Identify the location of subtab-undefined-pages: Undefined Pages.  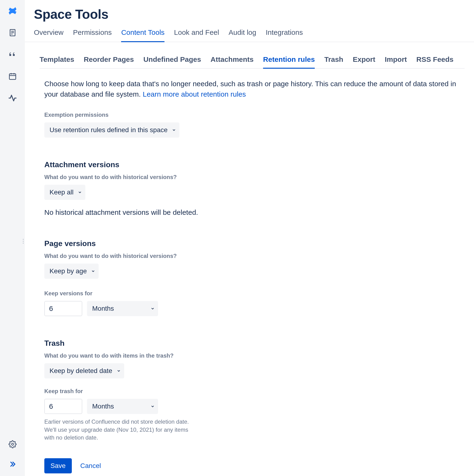
(172, 62).